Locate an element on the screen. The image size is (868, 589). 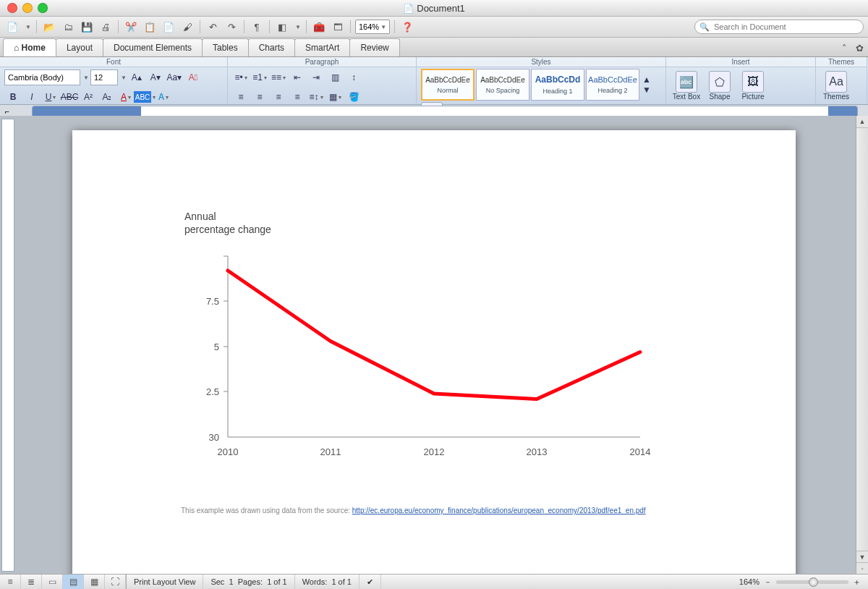
view-notebook-button: ▦ is located at coordinates (94, 582).